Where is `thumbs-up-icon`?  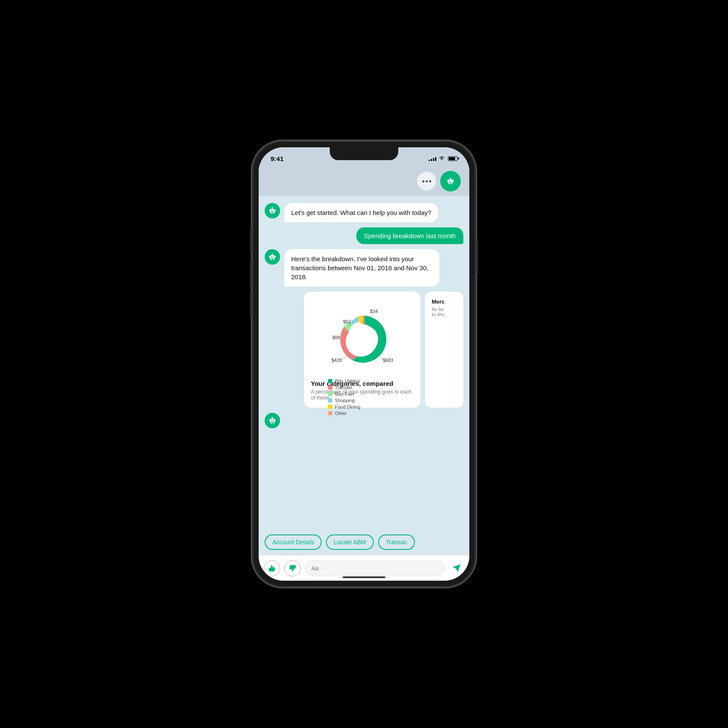
thumbs-up-icon is located at coordinates (272, 568).